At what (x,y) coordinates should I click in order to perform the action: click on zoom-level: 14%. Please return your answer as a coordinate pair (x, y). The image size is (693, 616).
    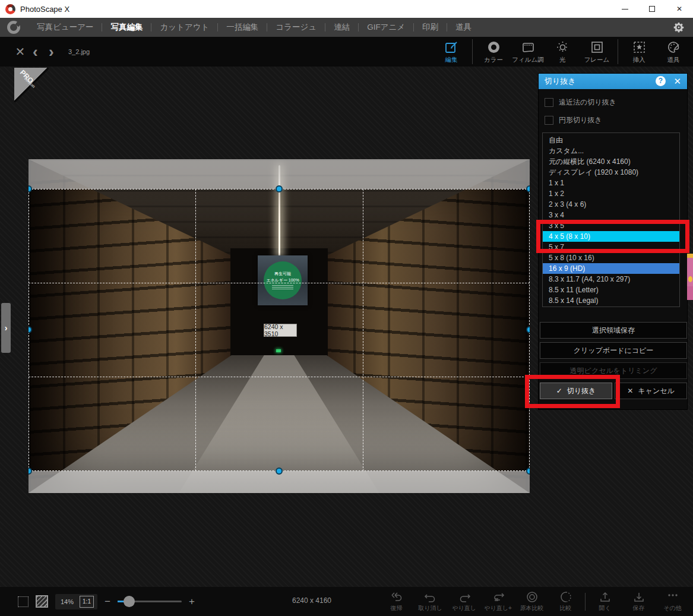
    Looking at the image, I should click on (67, 602).